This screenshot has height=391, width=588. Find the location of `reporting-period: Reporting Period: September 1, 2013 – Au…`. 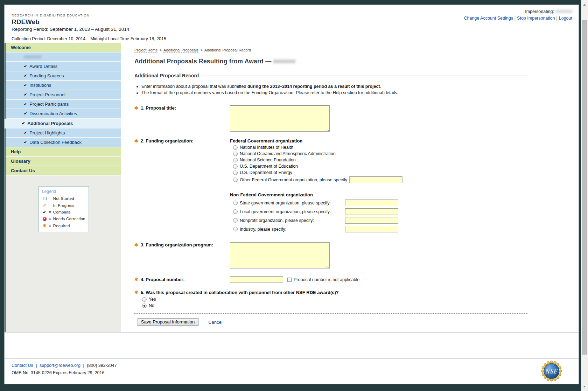

reporting-period: Reporting Period: September 1, 2013 – Au… is located at coordinates (89, 29).